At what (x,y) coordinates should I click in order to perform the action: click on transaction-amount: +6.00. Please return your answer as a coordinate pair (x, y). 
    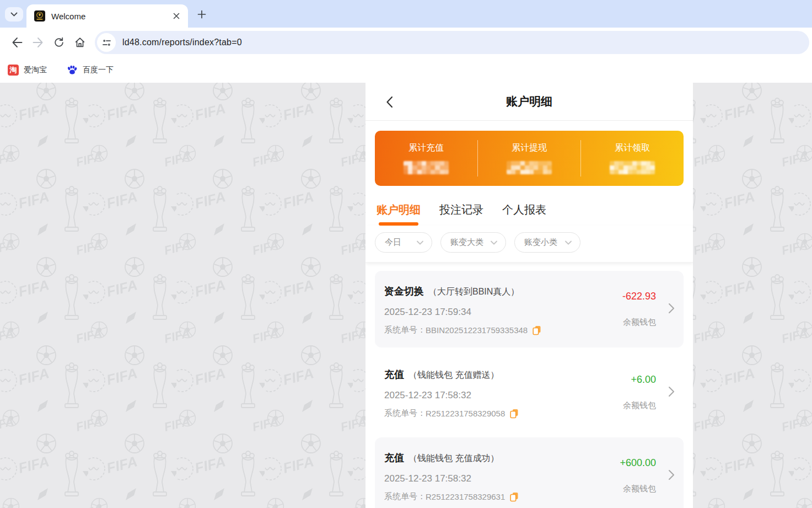
    Looking at the image, I should click on (643, 379).